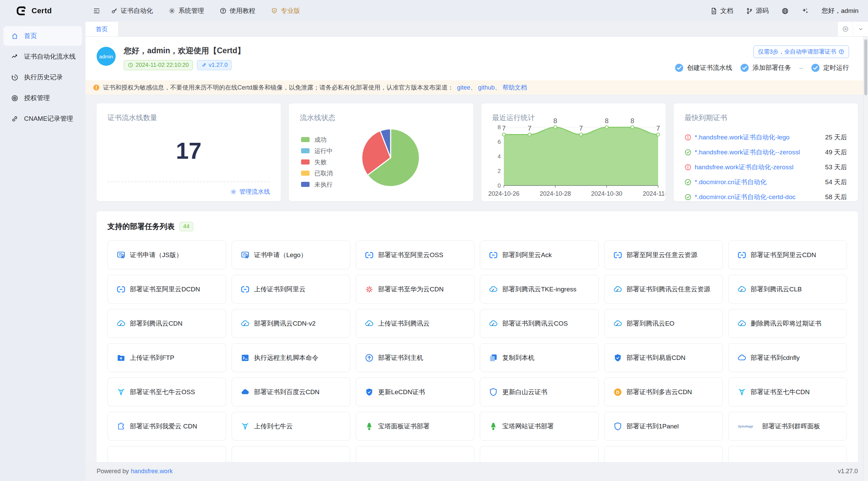 This screenshot has width=868, height=481. I want to click on pie-legend: 成功运行中失败已取消未执行, so click(317, 162).